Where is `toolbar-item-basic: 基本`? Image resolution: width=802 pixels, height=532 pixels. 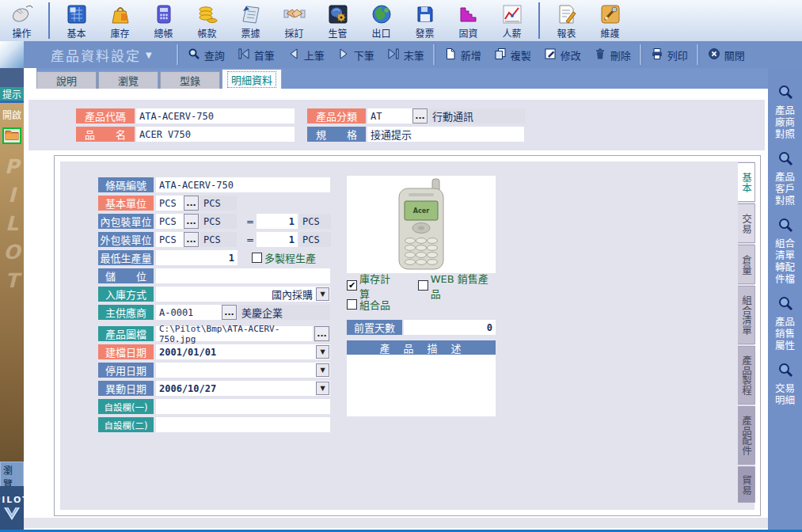
toolbar-item-basic: 基本 is located at coordinates (76, 21).